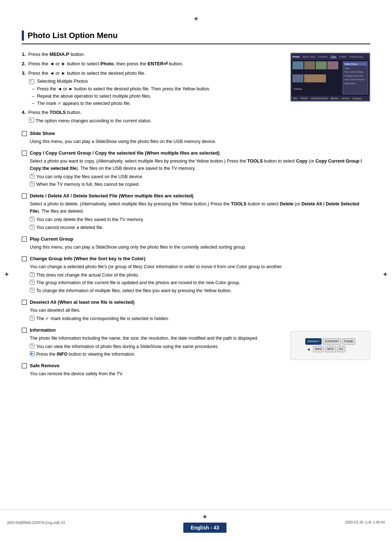  I want to click on tv-content-area: 1234.jpg Slide Show Copy Play Current Gr…, so click(330, 78).